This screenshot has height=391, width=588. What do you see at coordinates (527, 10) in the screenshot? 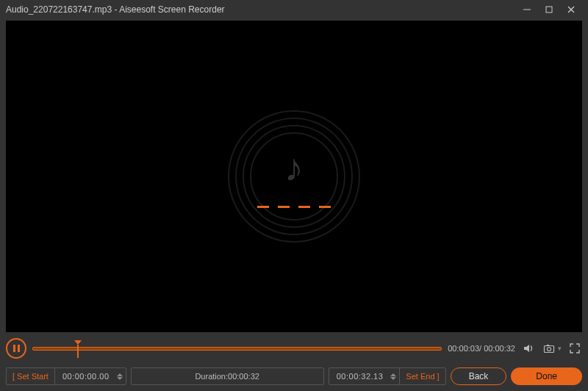
I see `minimize-button` at bounding box center [527, 10].